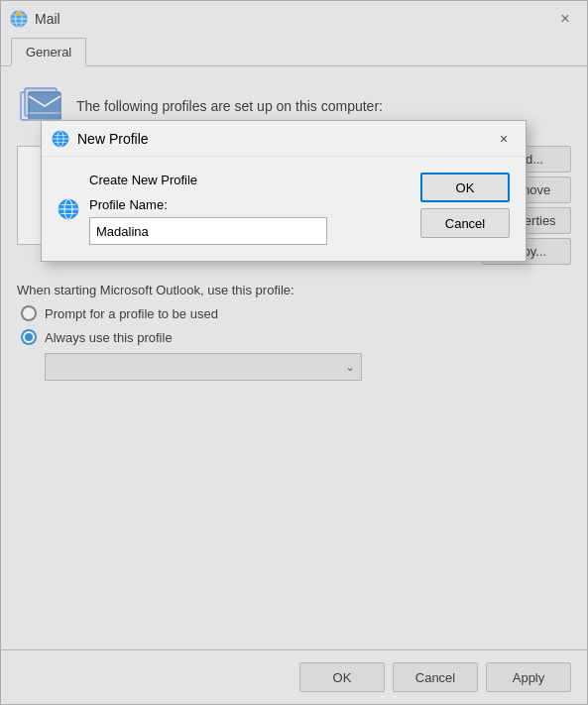 The height and width of the screenshot is (705, 588). Describe the element at coordinates (250, 180) in the screenshot. I see `dialog-create-label: Create New Profile` at that location.